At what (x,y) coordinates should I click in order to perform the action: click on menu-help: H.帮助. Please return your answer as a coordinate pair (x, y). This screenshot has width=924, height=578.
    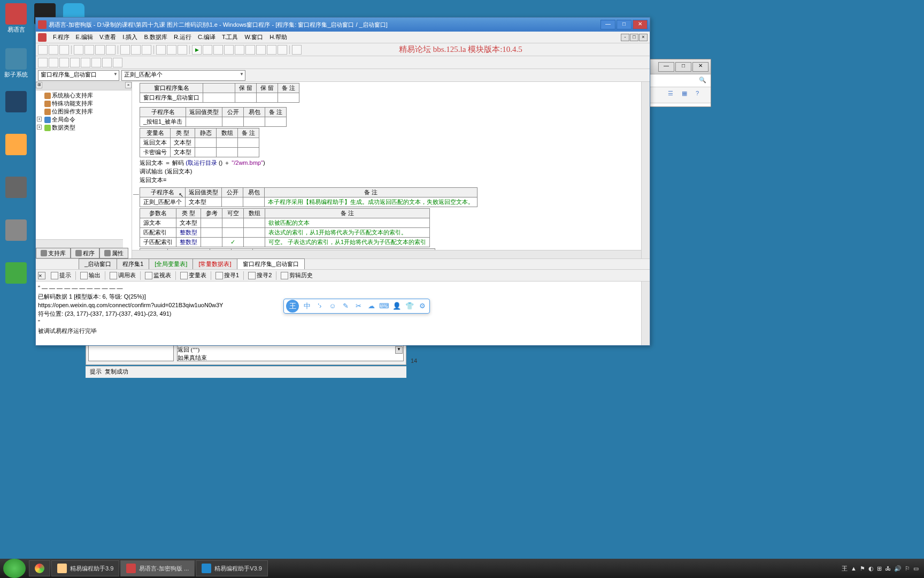
    Looking at the image, I should click on (278, 37).